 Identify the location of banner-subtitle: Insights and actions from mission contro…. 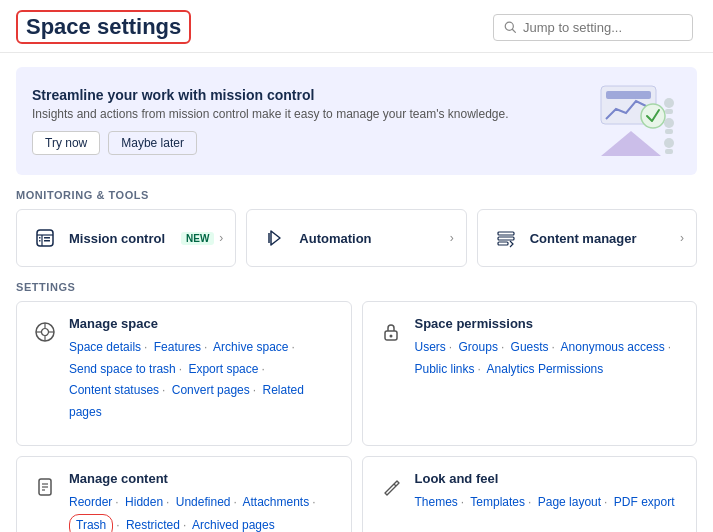
(286, 114).